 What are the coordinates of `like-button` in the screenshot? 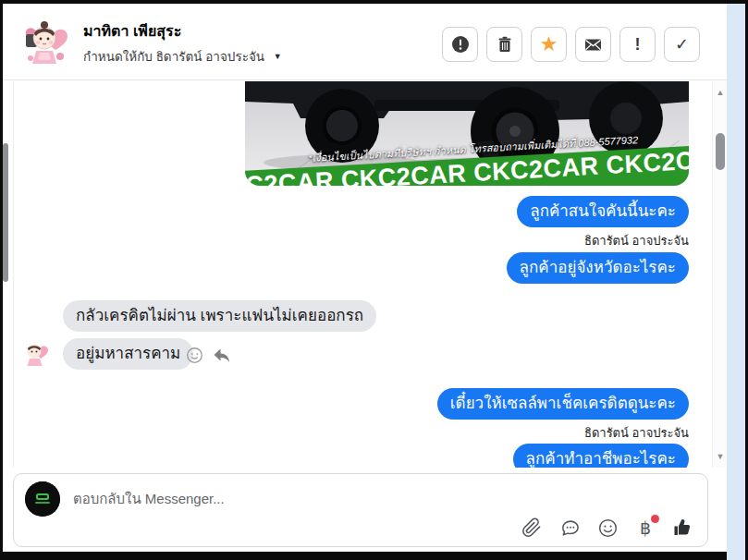 It's located at (683, 528).